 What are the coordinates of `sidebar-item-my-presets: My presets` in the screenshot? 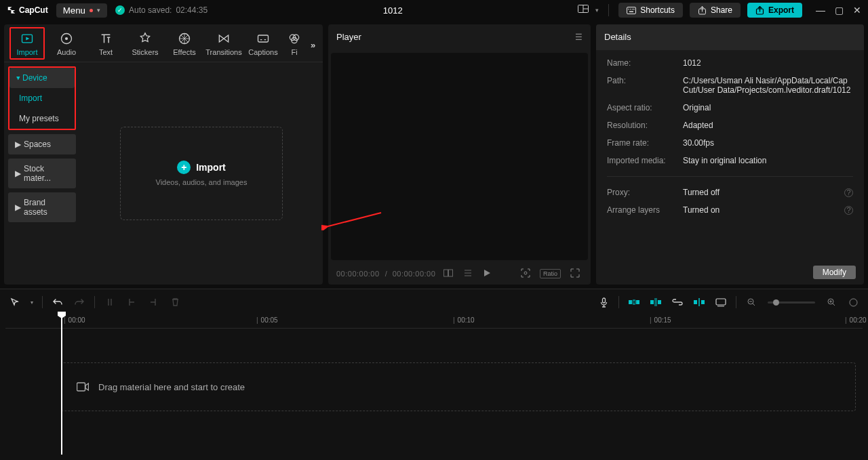 It's located at (42, 119).